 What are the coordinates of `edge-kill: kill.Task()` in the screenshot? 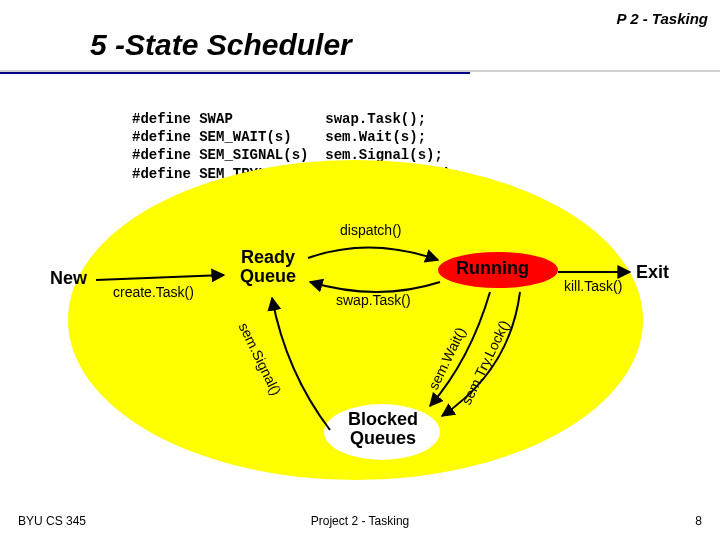 It's located at (593, 286).